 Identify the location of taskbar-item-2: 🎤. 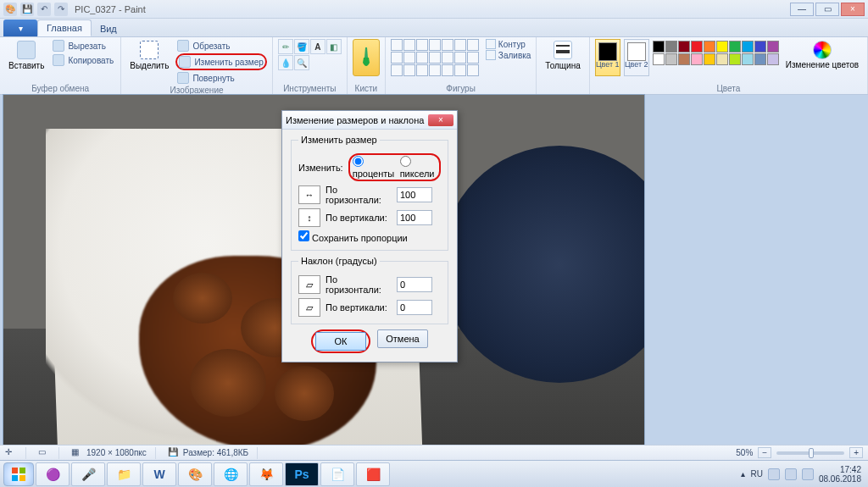
(88, 474).